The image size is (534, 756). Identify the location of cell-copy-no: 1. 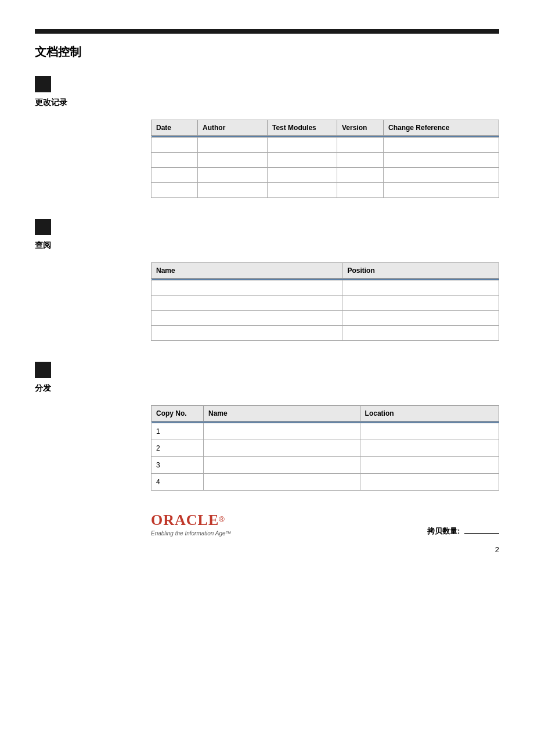
(178, 432).